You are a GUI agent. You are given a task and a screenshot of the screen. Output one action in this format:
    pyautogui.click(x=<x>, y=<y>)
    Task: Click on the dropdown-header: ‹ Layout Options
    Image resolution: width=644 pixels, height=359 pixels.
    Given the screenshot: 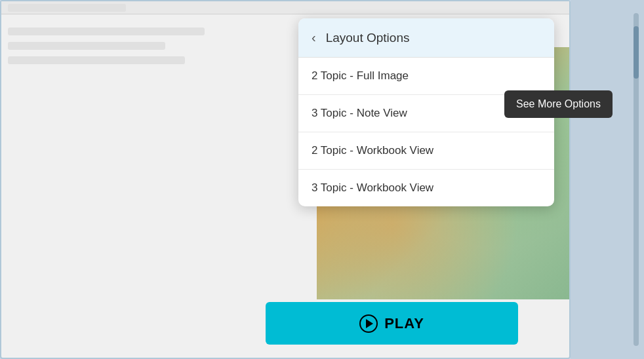 What is the action you would take?
    pyautogui.click(x=426, y=38)
    